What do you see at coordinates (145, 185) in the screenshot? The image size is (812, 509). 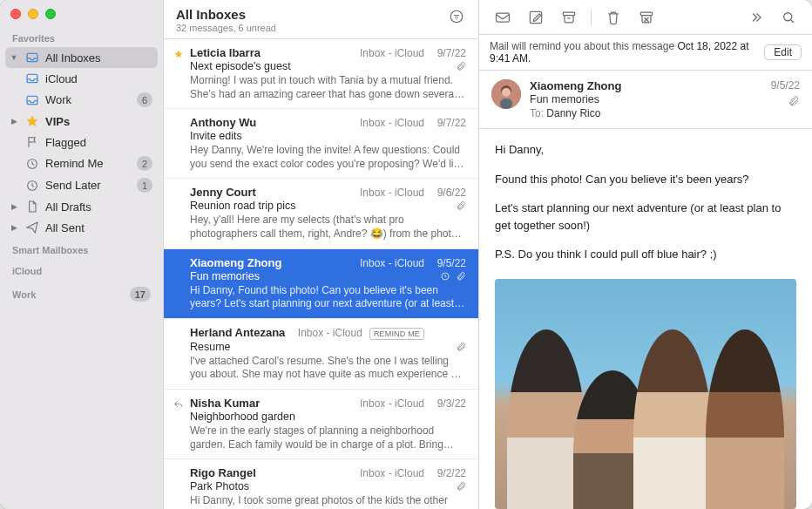 I see `sidebar-item-count-badge: 1` at bounding box center [145, 185].